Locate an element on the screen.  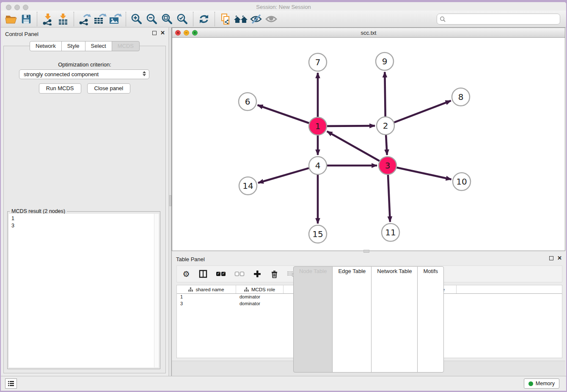
memory-button: Memory is located at coordinates (542, 384).